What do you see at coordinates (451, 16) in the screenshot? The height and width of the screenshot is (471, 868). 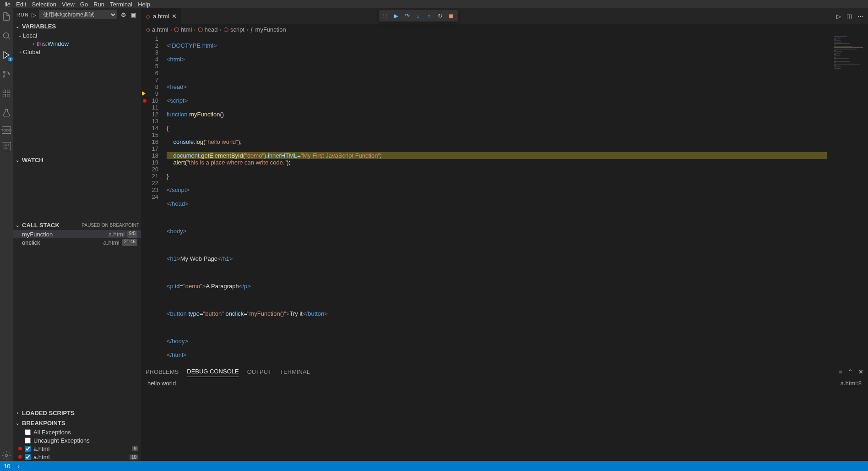 I see `stop-icon: ◼` at bounding box center [451, 16].